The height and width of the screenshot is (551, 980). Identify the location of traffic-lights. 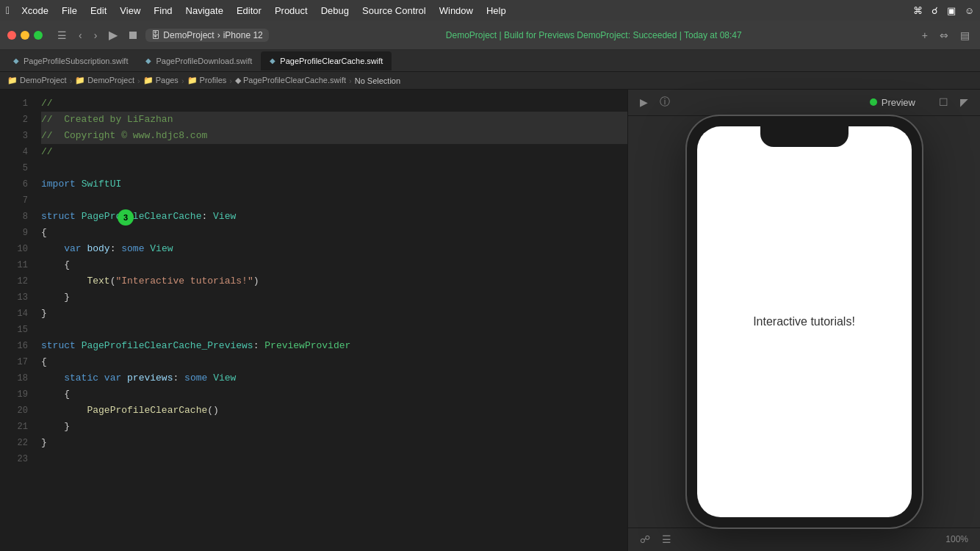
(25, 35).